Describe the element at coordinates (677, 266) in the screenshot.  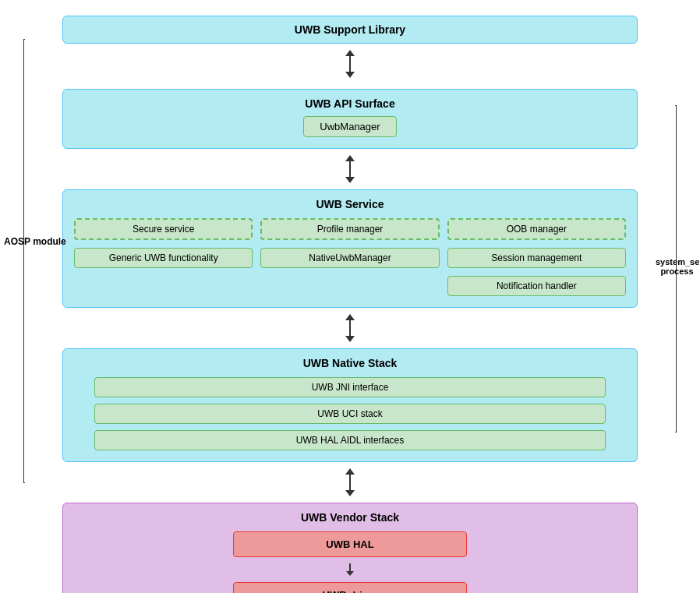
I see `right-label: system_server process` at that location.